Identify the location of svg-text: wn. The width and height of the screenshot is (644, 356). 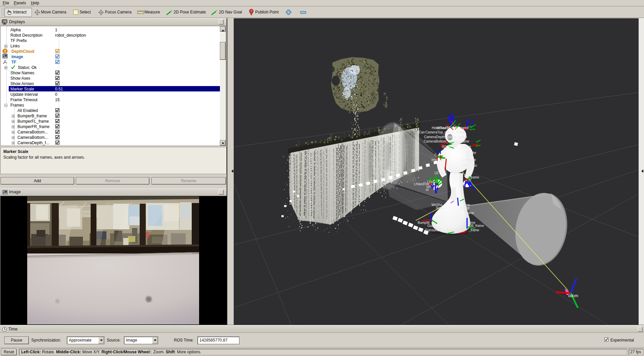
(475, 165).